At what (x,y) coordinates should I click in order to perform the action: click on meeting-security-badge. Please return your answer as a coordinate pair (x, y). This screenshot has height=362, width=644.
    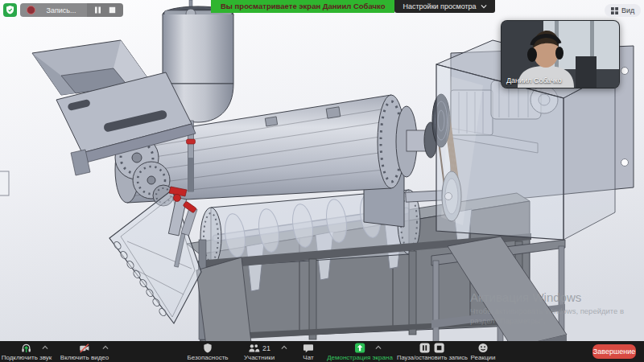
    Looking at the image, I should click on (10, 10).